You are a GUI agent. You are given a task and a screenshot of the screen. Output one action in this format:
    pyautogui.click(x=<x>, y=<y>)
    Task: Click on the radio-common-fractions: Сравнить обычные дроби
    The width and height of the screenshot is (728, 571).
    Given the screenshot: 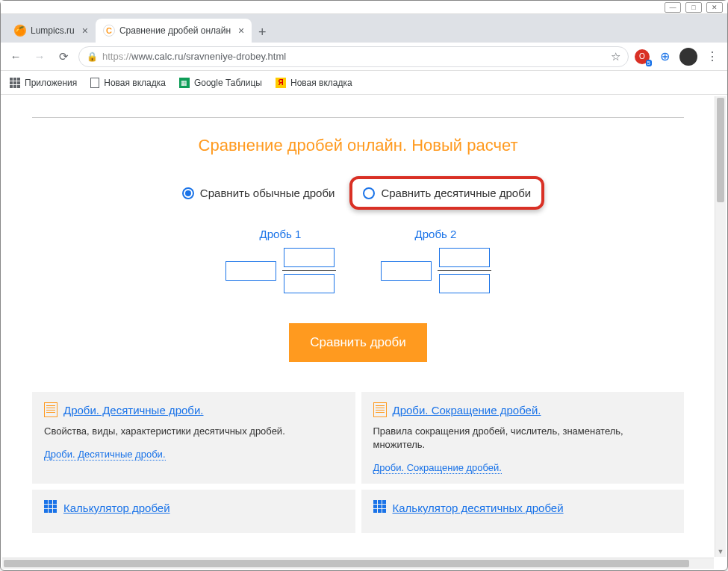 What is the action you would take?
    pyautogui.click(x=258, y=193)
    